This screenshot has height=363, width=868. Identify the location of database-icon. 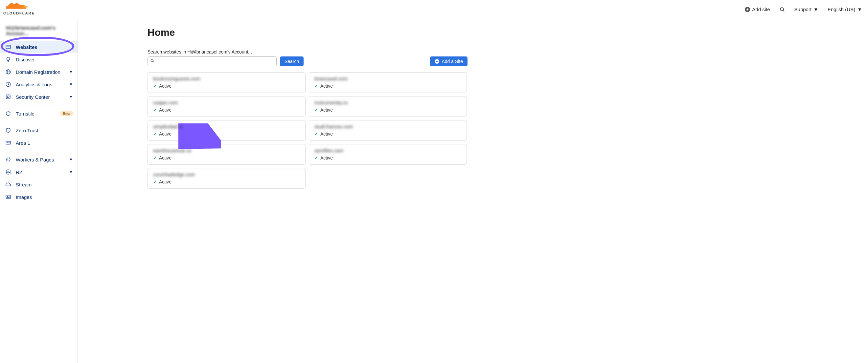
(8, 172).